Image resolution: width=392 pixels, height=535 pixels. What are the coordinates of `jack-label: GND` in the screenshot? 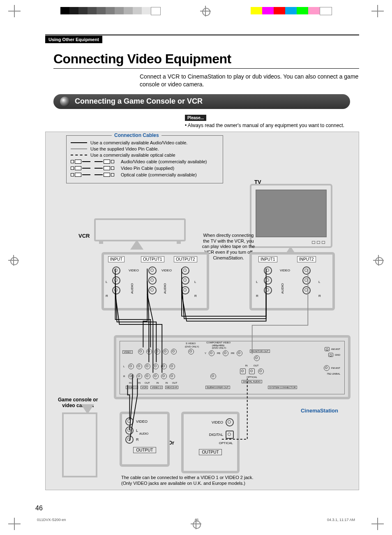 It's located at (338, 355).